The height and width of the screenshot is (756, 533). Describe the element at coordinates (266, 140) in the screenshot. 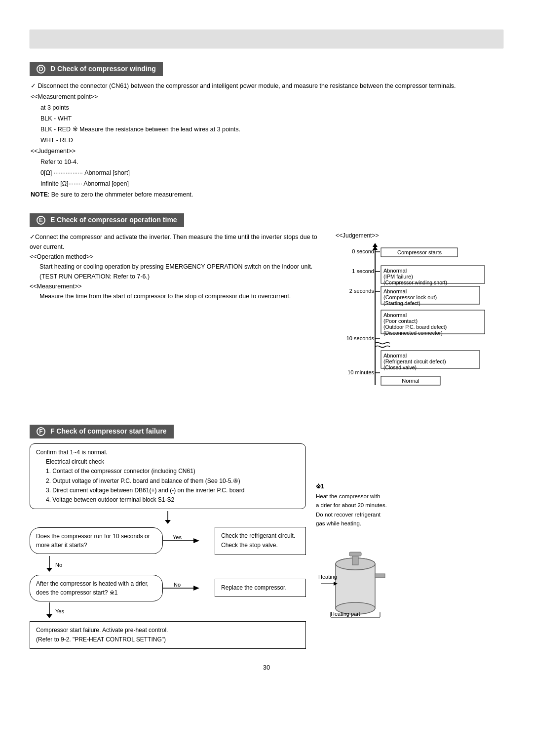

I see `section-d-body: ✓ Disconnect the connector (CN61) betwee…` at that location.